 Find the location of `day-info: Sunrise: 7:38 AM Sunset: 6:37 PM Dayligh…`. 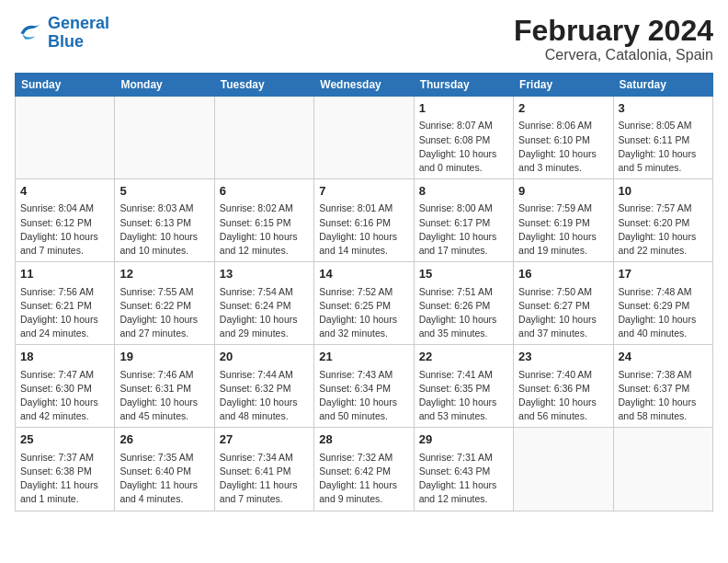

day-info: Sunrise: 7:38 AM Sunset: 6:37 PM Dayligh… is located at coordinates (664, 396).